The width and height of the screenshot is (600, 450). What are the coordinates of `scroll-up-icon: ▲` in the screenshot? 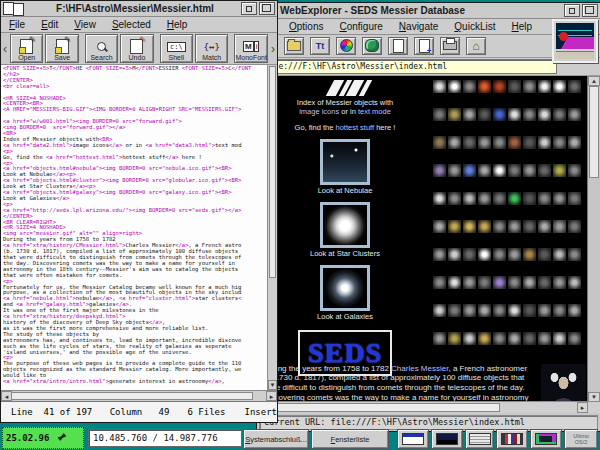 It's located at (594, 81).